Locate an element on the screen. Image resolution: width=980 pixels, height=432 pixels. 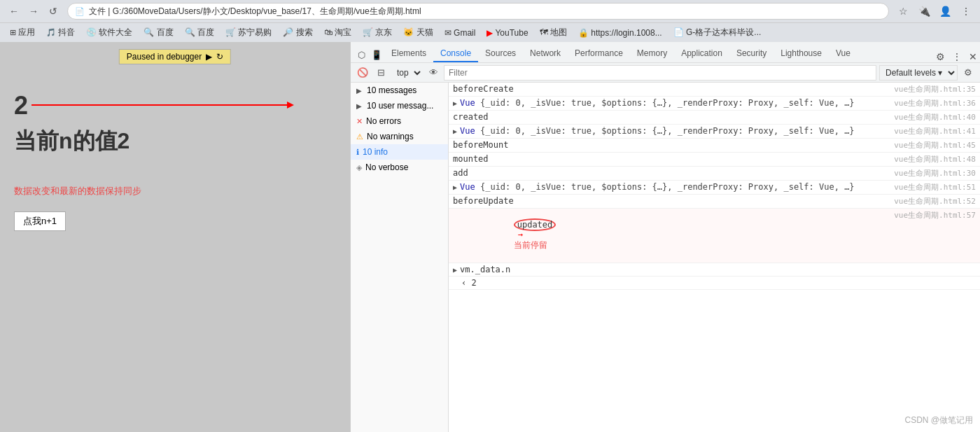
debugger-step-icon: ↻ is located at coordinates (220, 57).